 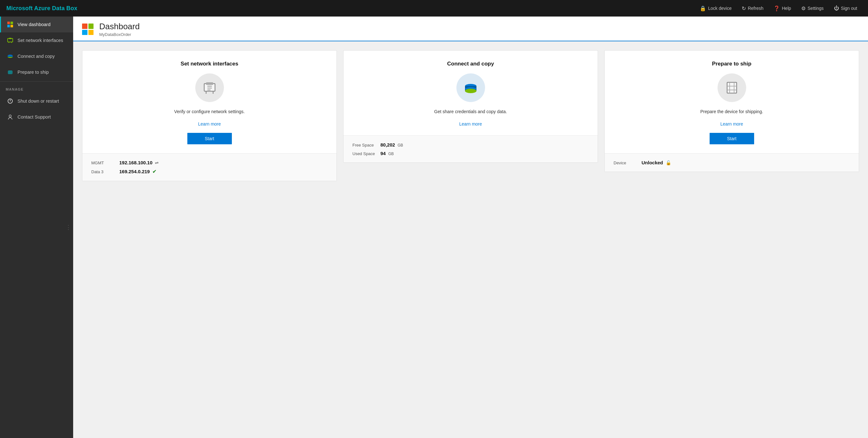 I want to click on content-header: Dashboard MyDataBoxOrder, so click(x=470, y=29).